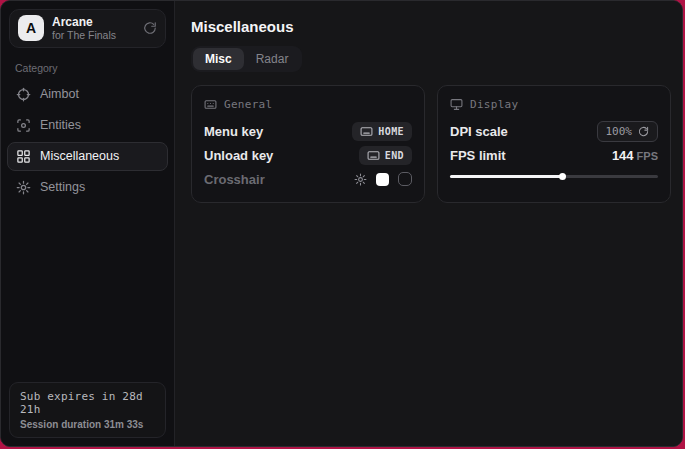 The image size is (685, 449). What do you see at coordinates (84, 22) in the screenshot?
I see `app-name: Arcane` at bounding box center [84, 22].